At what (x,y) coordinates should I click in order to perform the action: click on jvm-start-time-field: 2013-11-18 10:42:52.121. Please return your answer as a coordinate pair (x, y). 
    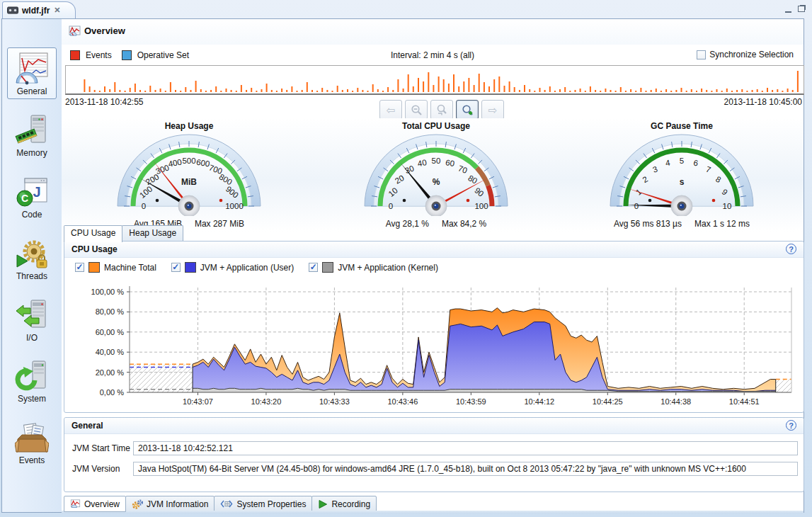
    Looking at the image, I should click on (466, 448).